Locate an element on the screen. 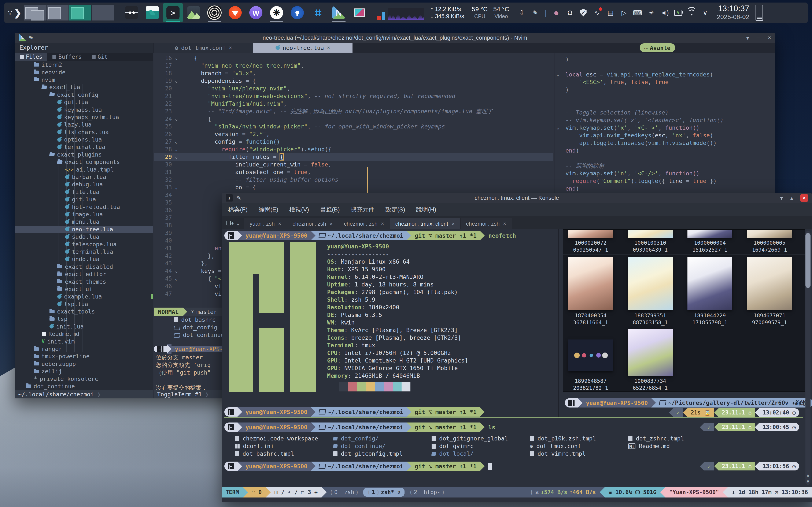 This screenshot has height=507, width=812. nvim-window-button-2: × is located at coordinates (769, 38).